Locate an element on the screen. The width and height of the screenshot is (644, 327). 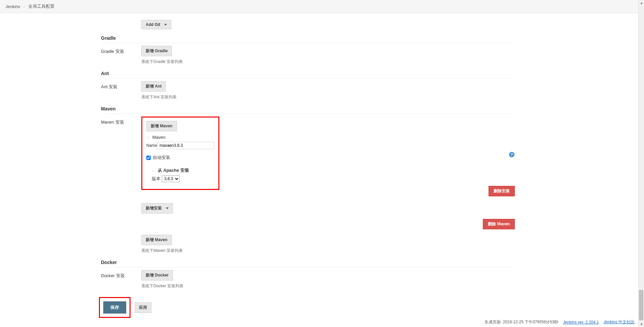
version-select: 3.6.3 is located at coordinates (171, 179).